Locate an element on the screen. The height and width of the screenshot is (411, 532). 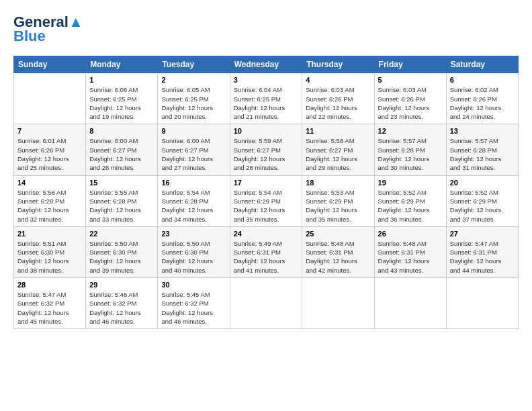
calendar-cell: 11Sunrise: 5:58 AMSunset: 6:27 PMDayligh… is located at coordinates (339, 150).